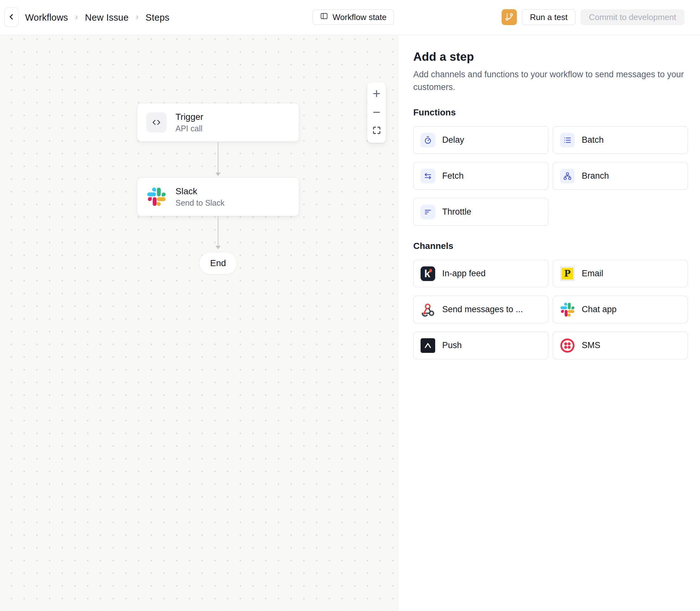  I want to click on channel-card-send-messages: Send messages to ..., so click(481, 310).